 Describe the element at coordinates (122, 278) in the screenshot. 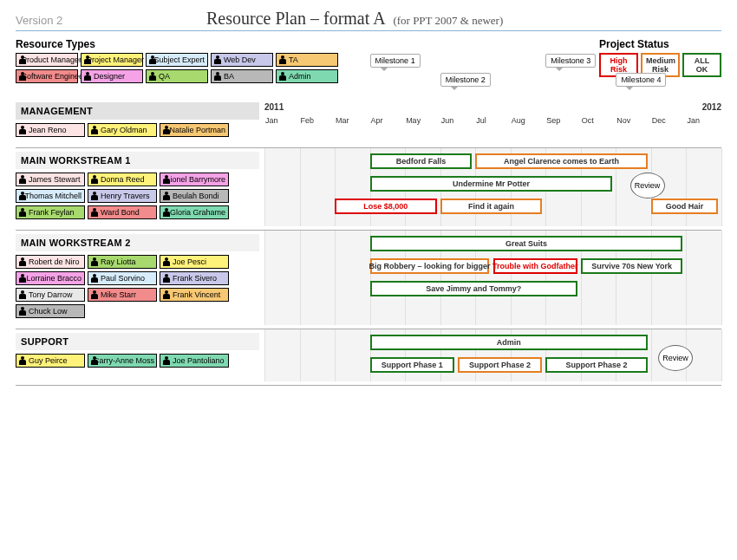

I see `person-chip: Paul Sorvino` at that location.